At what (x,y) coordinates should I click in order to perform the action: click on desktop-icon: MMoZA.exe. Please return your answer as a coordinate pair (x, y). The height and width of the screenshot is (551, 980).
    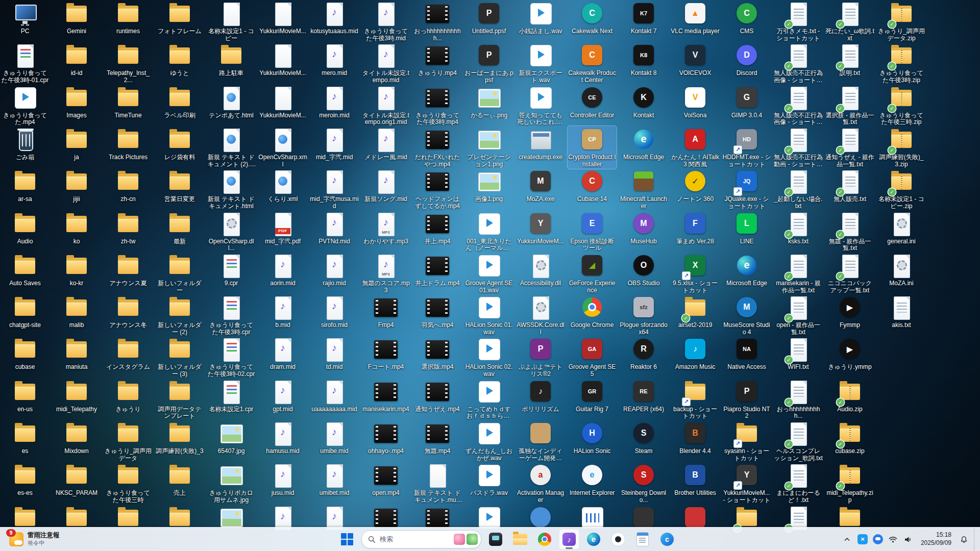
    Looking at the image, I should click on (541, 186).